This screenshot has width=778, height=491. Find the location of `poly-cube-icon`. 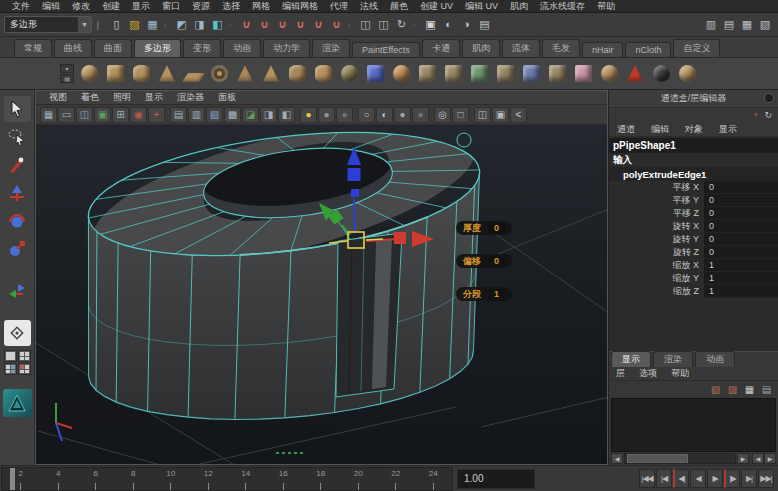

poly-cube-icon is located at coordinates (115, 74).